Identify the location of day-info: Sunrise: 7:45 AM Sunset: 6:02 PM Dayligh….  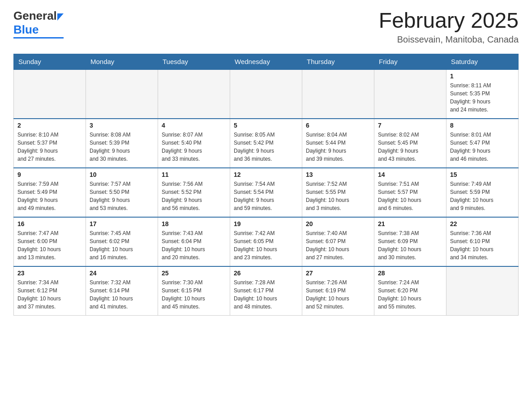
(122, 245).